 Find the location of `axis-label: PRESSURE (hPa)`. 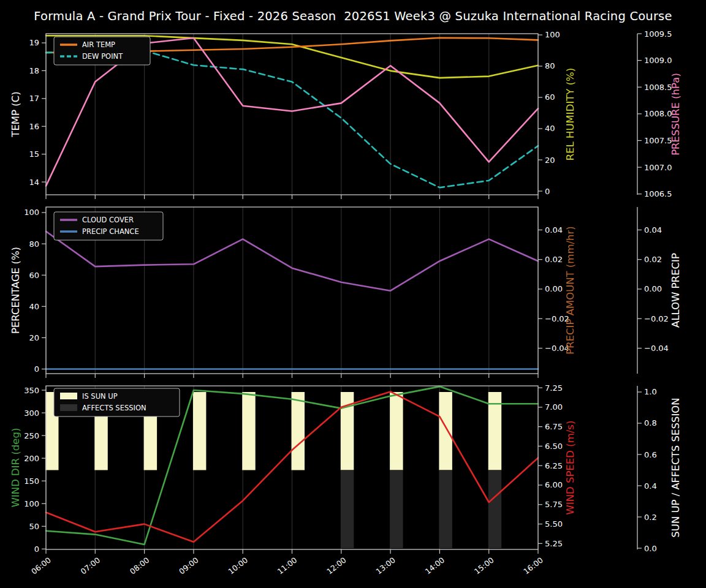

axis-label: PRESSURE (hPa) is located at coordinates (675, 114).